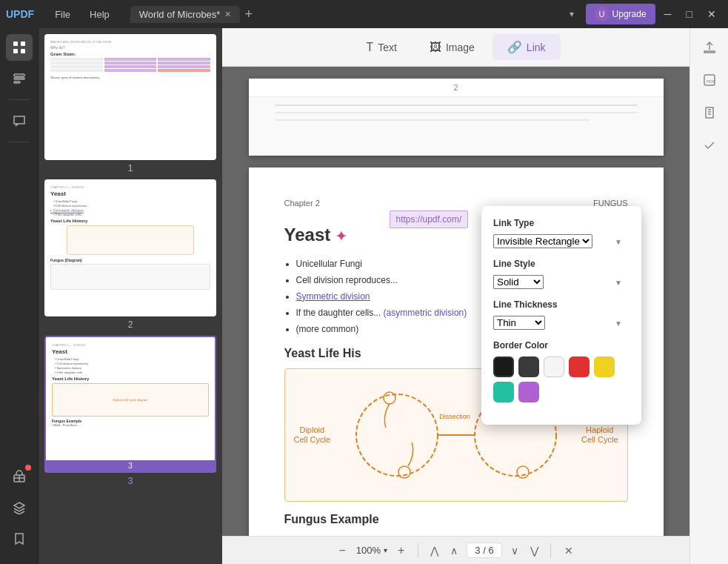 The image size is (728, 564). I want to click on color-swatch-dark-gray, so click(529, 367).